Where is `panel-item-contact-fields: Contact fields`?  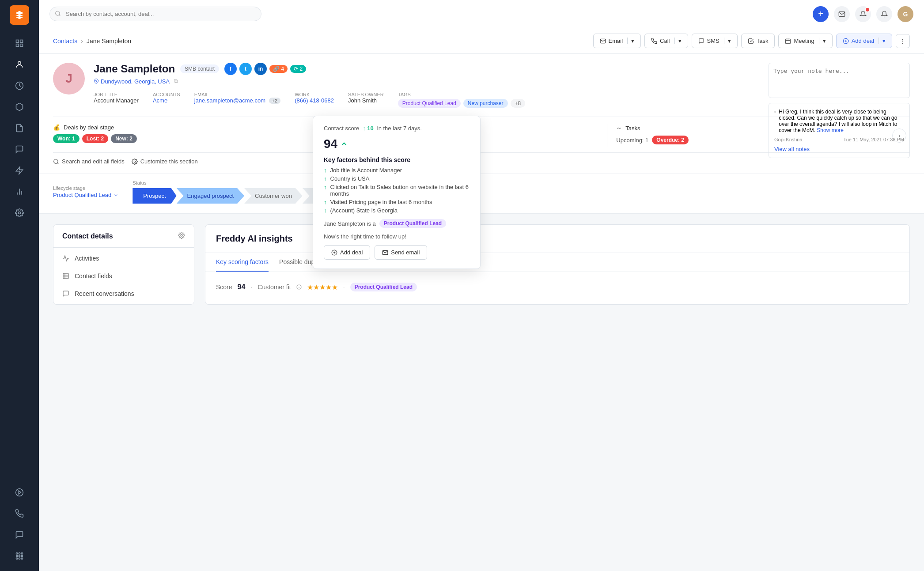
panel-item-contact-fields: Contact fields is located at coordinates (124, 276).